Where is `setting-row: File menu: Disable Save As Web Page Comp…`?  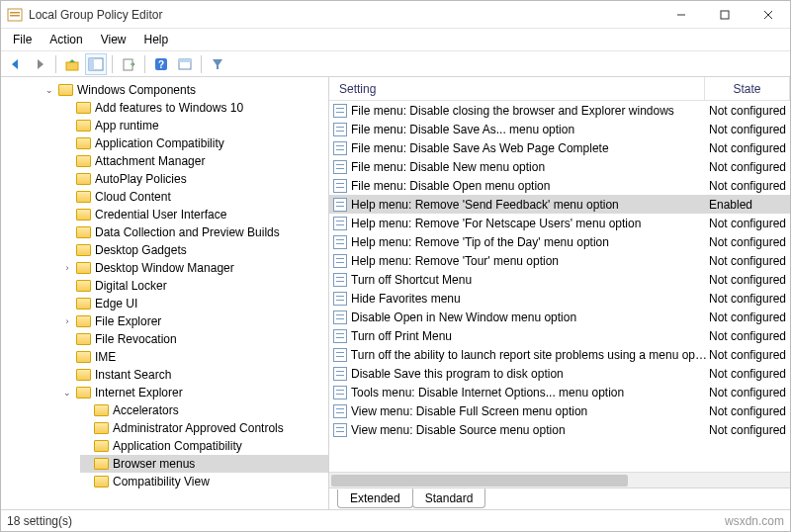
setting-row: File menu: Disable Save As Web Page Comp… is located at coordinates (560, 148).